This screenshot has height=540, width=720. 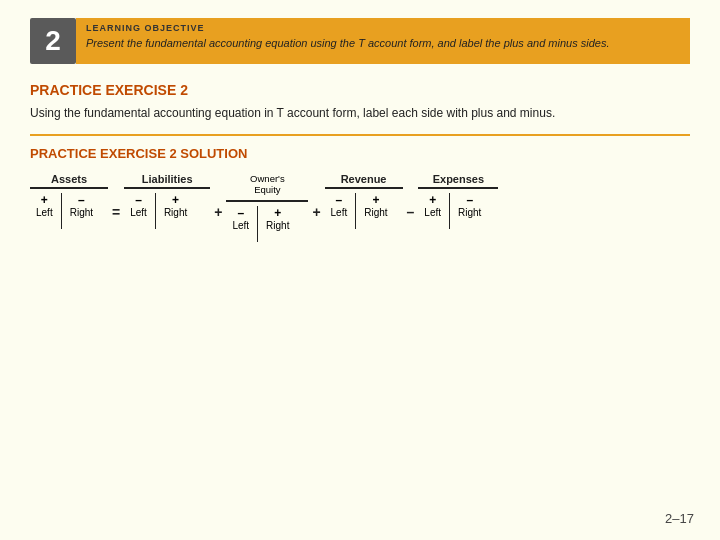 What do you see at coordinates (356, 211) in the screenshot?
I see `revenue-divider` at bounding box center [356, 211].